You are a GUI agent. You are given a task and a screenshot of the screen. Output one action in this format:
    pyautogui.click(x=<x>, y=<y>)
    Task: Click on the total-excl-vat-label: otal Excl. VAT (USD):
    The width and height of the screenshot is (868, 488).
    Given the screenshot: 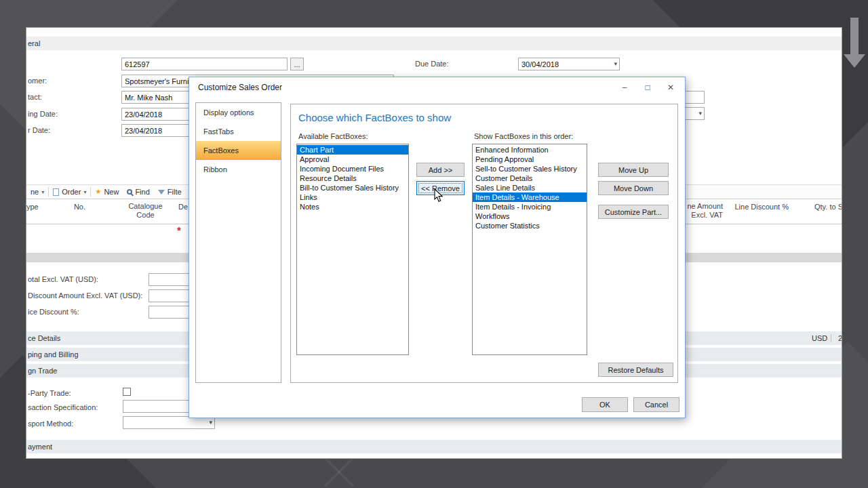 What is the action you would take?
    pyautogui.click(x=63, y=279)
    